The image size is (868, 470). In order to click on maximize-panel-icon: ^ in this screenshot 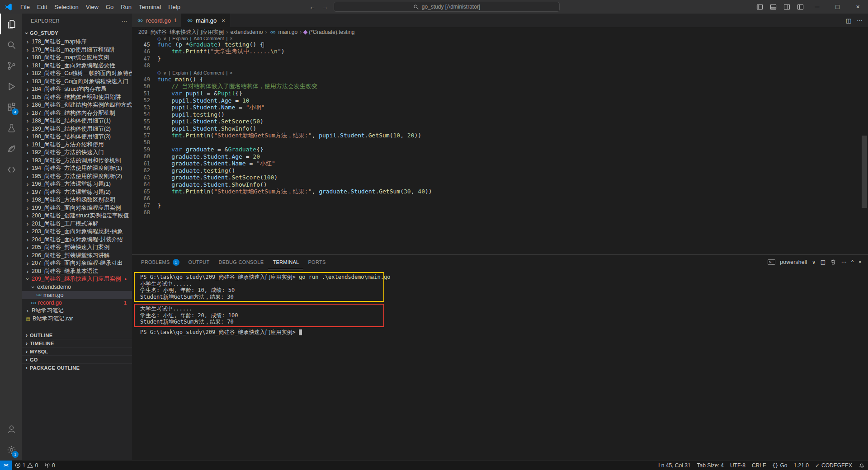, I will do `click(853, 262)`.